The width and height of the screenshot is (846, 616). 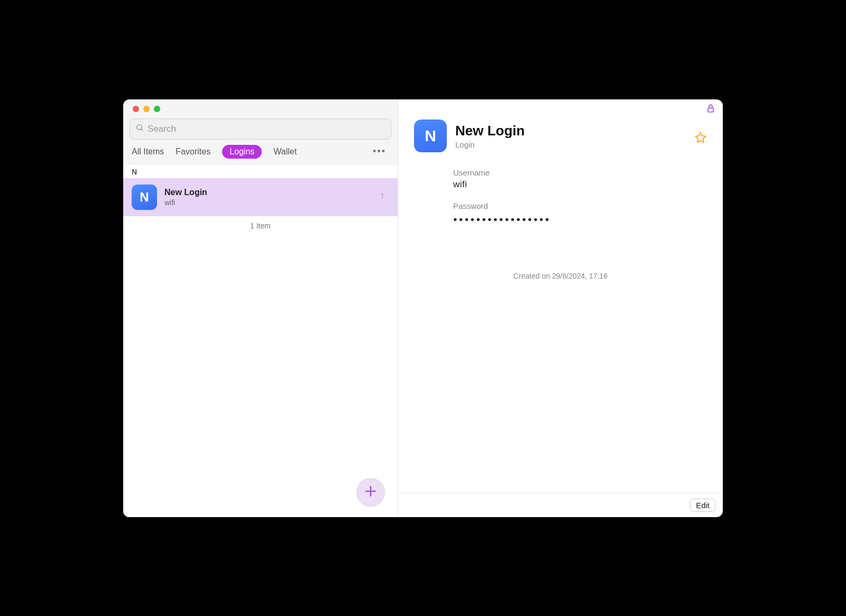 What do you see at coordinates (381, 151) in the screenshot?
I see `more-tabs-button: •••` at bounding box center [381, 151].